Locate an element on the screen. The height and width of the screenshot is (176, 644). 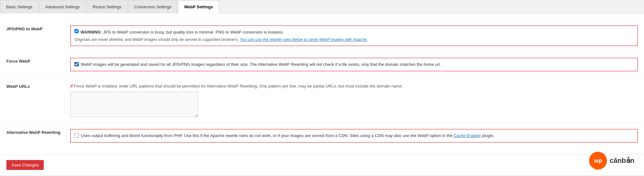
tab-advanced: Advanced Settings is located at coordinates (62, 7).